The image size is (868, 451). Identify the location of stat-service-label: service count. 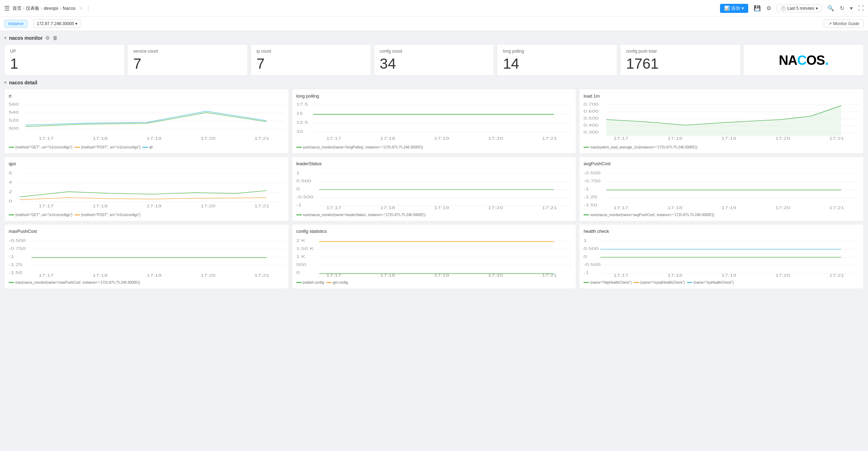
(188, 51).